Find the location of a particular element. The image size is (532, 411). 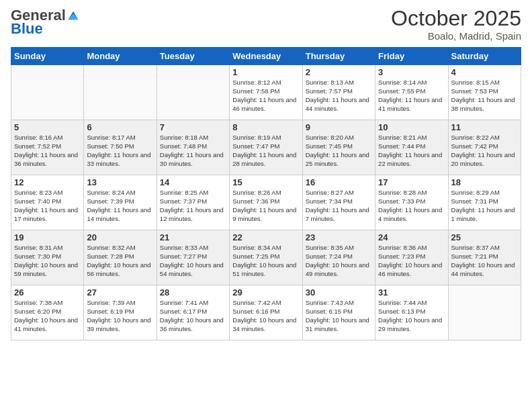

day-info: Sunrise: 8:23 AM Sunset: 7:40 PM Dayligh… is located at coordinates (47, 205).